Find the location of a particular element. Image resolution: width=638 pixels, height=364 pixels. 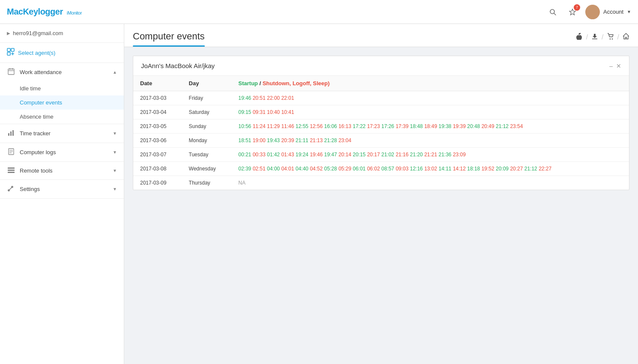

calendar-icon is located at coordinates (11, 72).